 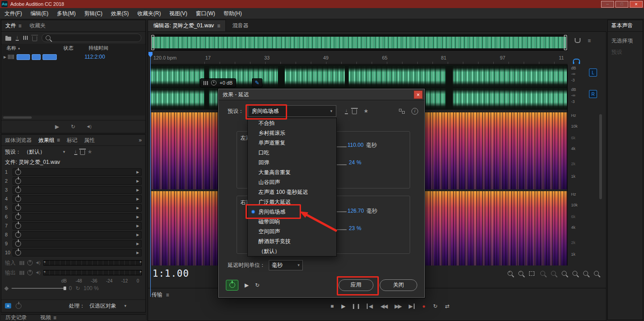 What do you see at coordinates (17, 38) in the screenshot?
I see `import-file-icon` at bounding box center [17, 38].